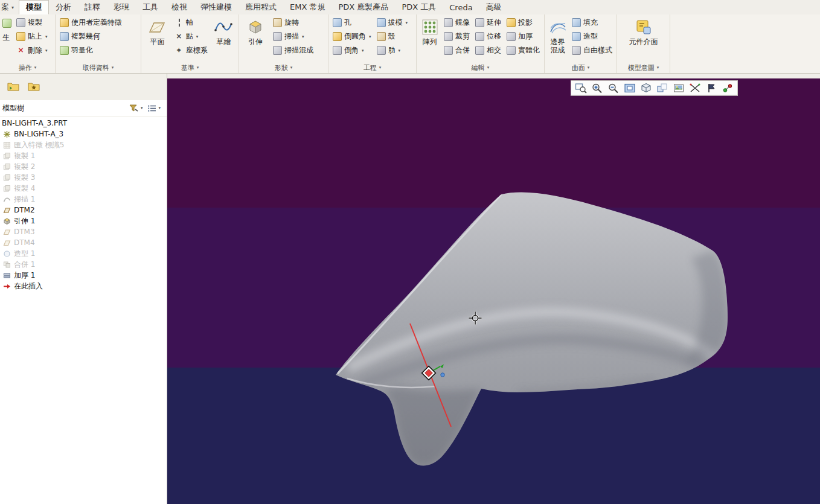 The image size is (820, 504). I want to click on mirror-button: 鏡像, so click(456, 23).